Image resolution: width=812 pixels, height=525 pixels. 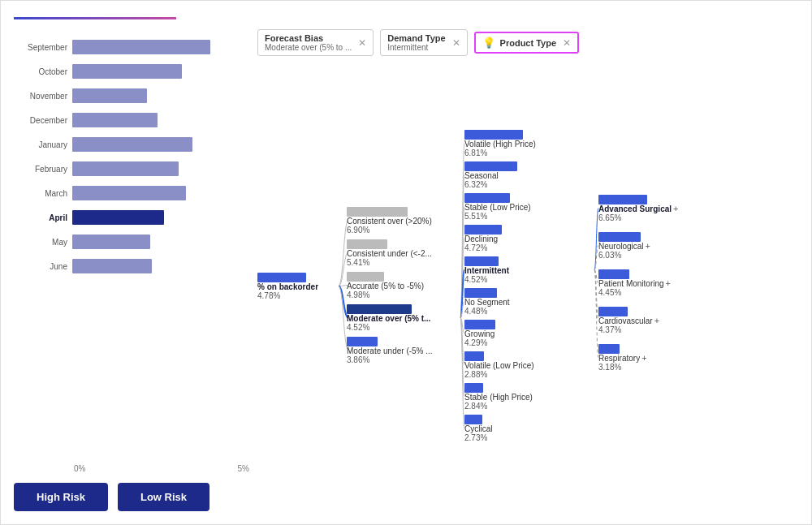 I want to click on filter-chip: Demand Type Intermittent ✕, so click(x=424, y=42).